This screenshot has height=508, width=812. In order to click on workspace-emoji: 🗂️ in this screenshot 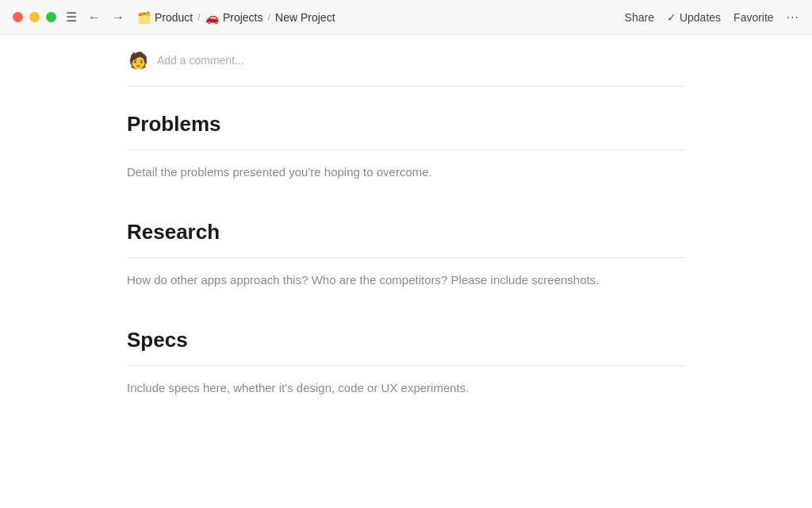, I will do `click(144, 17)`.